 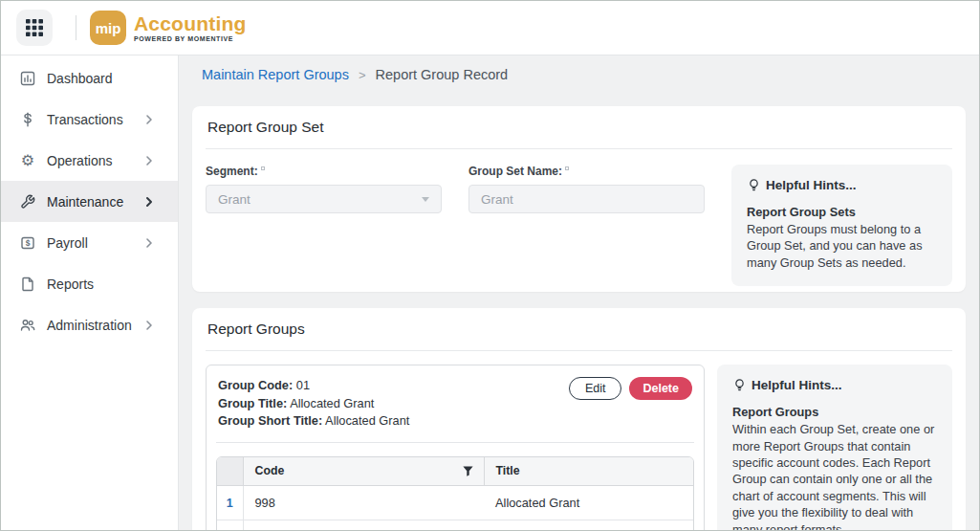 What do you see at coordinates (67, 243) in the screenshot?
I see `sidebar-item-label: Payroll` at bounding box center [67, 243].